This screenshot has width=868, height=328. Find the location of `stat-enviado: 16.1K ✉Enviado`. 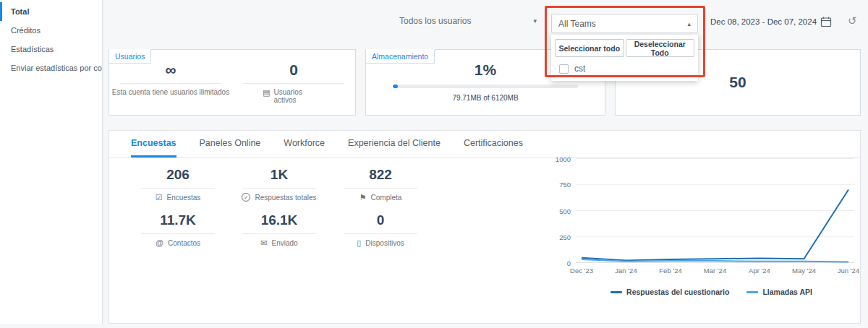

stat-enviado: 16.1K ✉Enviado is located at coordinates (279, 230).